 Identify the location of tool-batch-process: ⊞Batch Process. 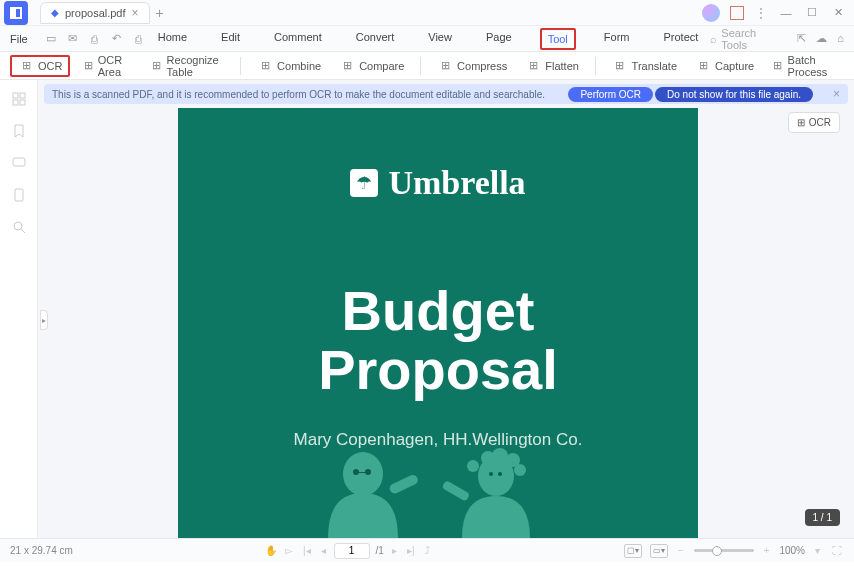
(805, 66).